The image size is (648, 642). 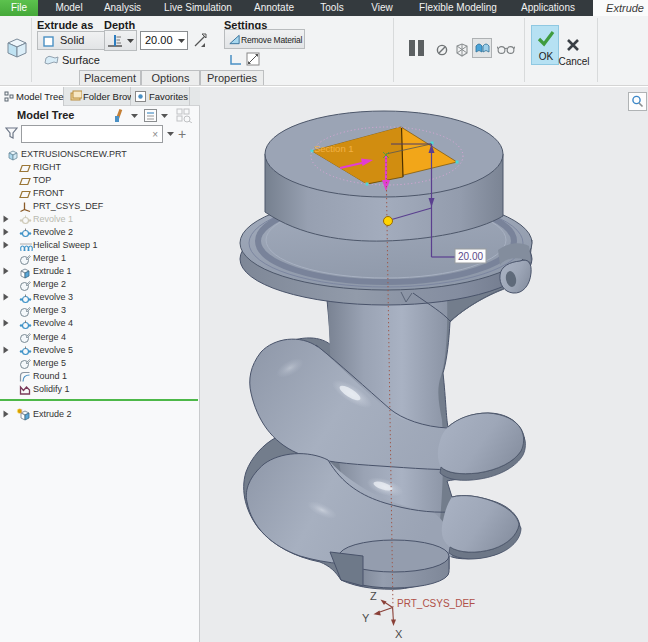 What do you see at coordinates (334, 148) in the screenshot?
I see `svg-text: Section 1` at bounding box center [334, 148].